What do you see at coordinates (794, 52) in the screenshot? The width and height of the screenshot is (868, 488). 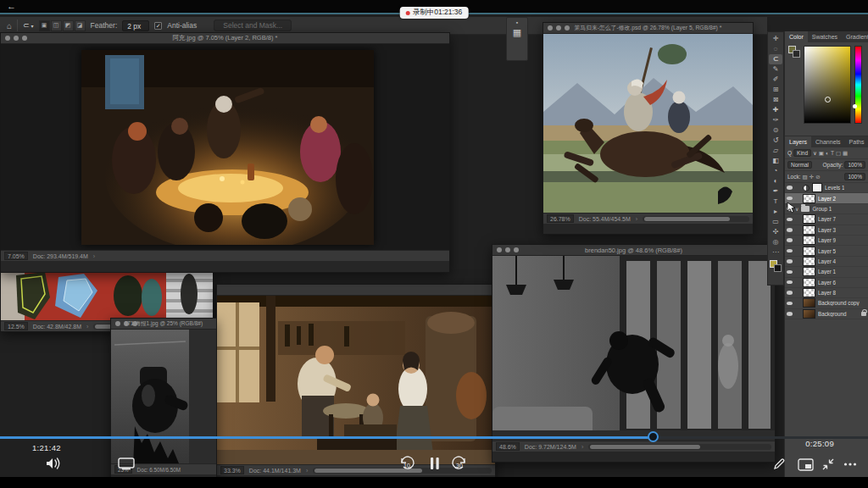 I see `color-panel-swatches` at bounding box center [794, 52].